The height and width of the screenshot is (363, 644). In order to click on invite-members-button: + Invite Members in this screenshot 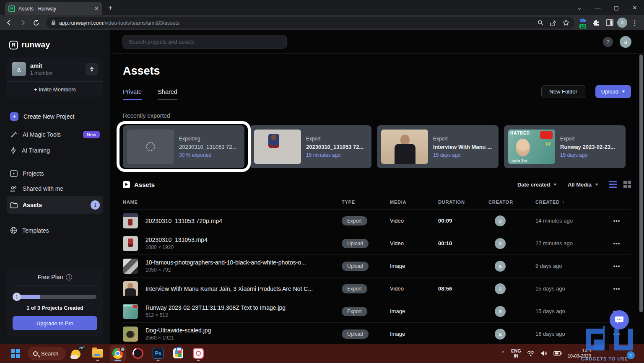, I will do `click(55, 89)`.